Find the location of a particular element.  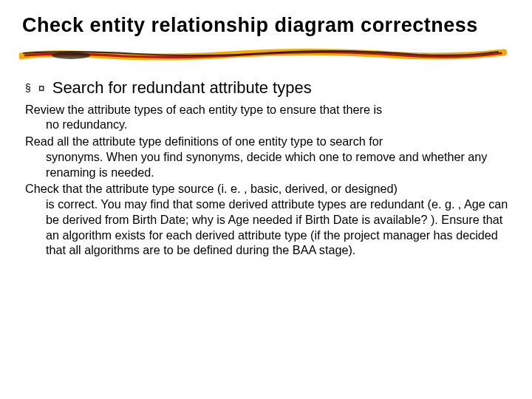

paragraph-3-first: Check that the attribute type source (i.… is located at coordinates (267, 189).